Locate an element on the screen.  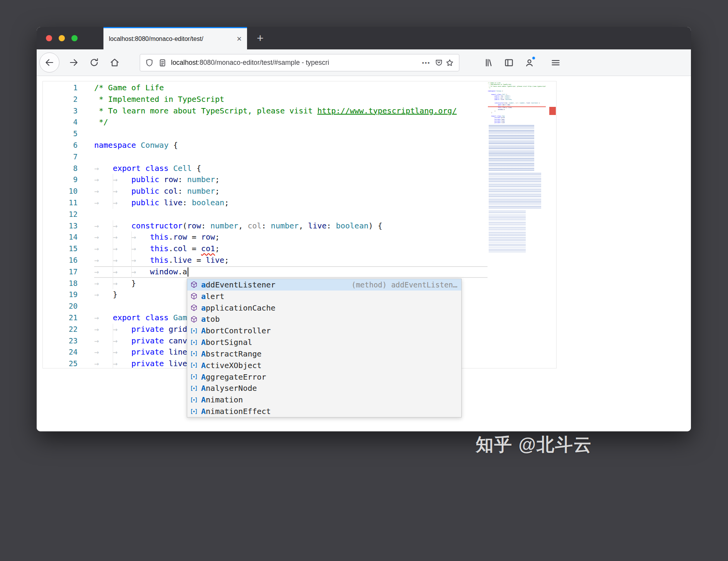
line-number: 9 is located at coordinates (69, 180).